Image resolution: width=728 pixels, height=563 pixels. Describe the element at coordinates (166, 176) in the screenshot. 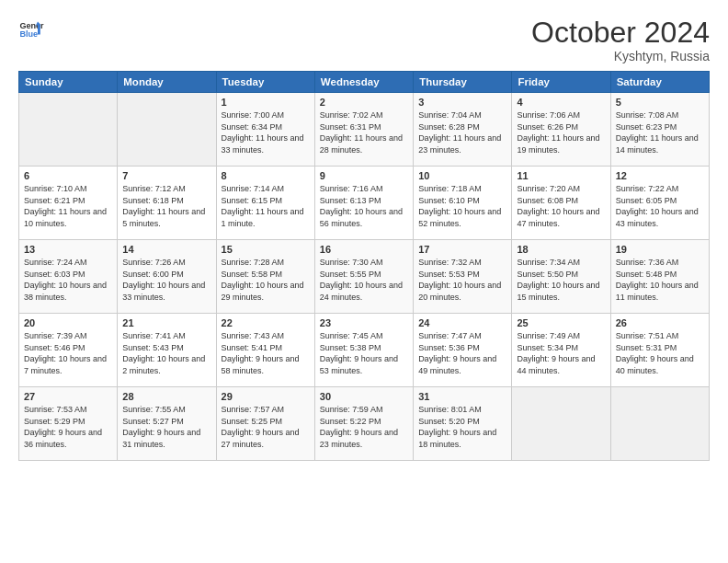

I see `day-number: 7` at that location.